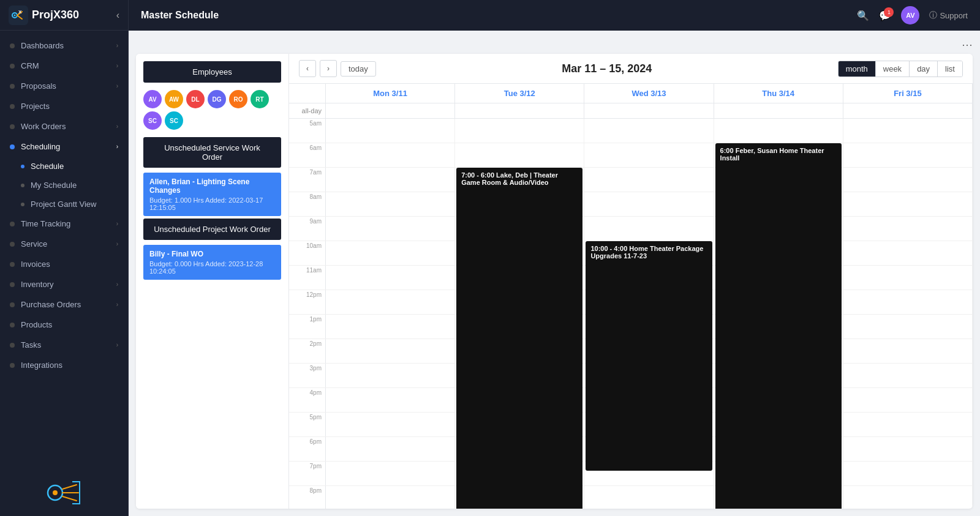  Describe the element at coordinates (64, 365) in the screenshot. I see `sidebar-item-integrations: Integrations` at that location.